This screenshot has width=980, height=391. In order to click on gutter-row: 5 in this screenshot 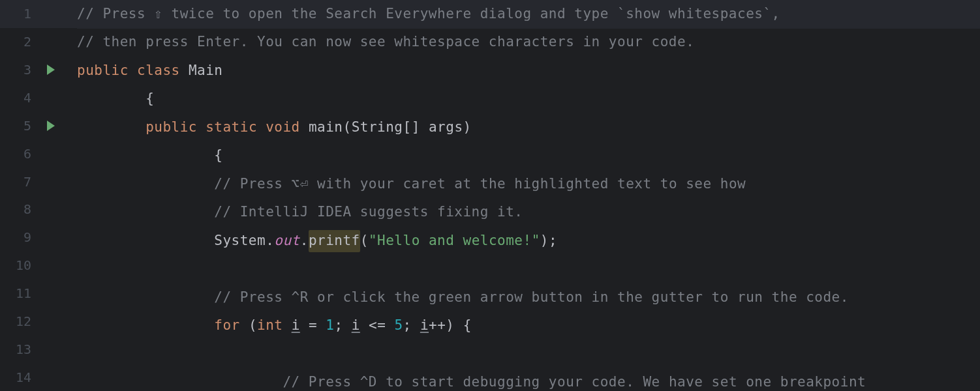, I will do `click(38, 125)`.